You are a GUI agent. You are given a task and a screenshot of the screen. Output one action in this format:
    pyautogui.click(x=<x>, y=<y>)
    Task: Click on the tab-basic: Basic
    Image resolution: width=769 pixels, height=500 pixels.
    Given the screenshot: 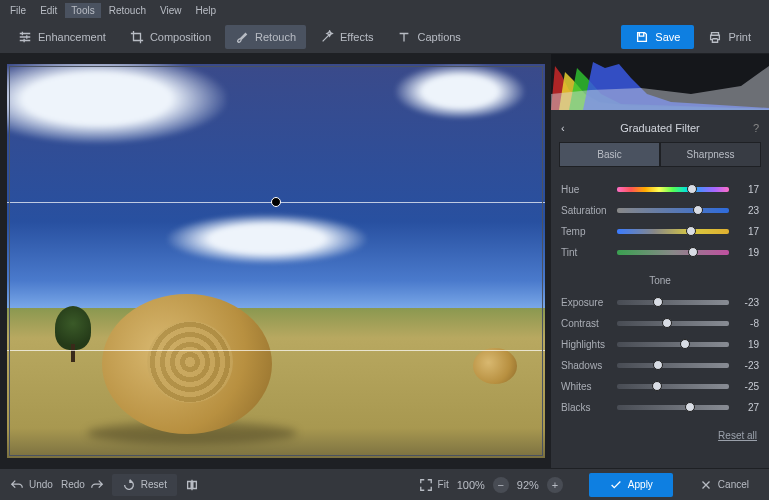 What is the action you would take?
    pyautogui.click(x=610, y=154)
    